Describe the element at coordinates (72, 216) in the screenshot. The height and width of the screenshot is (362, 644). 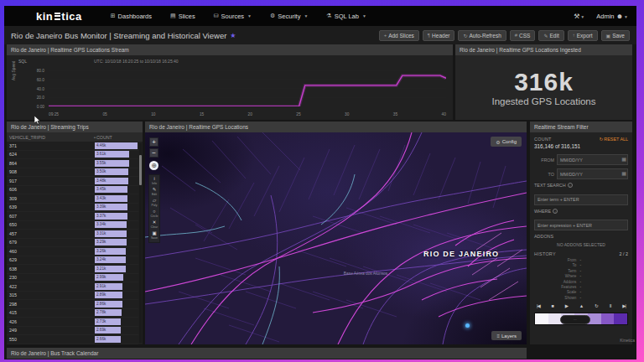
I see `table-row: 6073.37k` at that location.